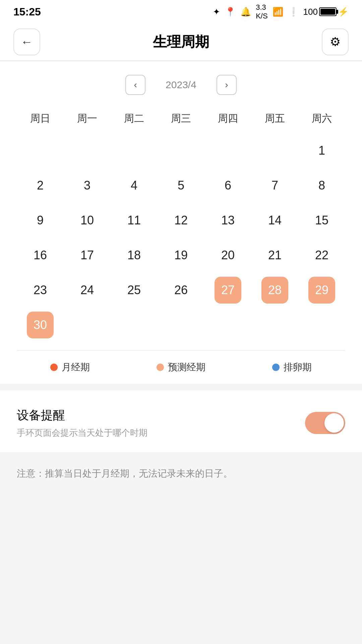  I want to click on cal-day: 21, so click(275, 255).